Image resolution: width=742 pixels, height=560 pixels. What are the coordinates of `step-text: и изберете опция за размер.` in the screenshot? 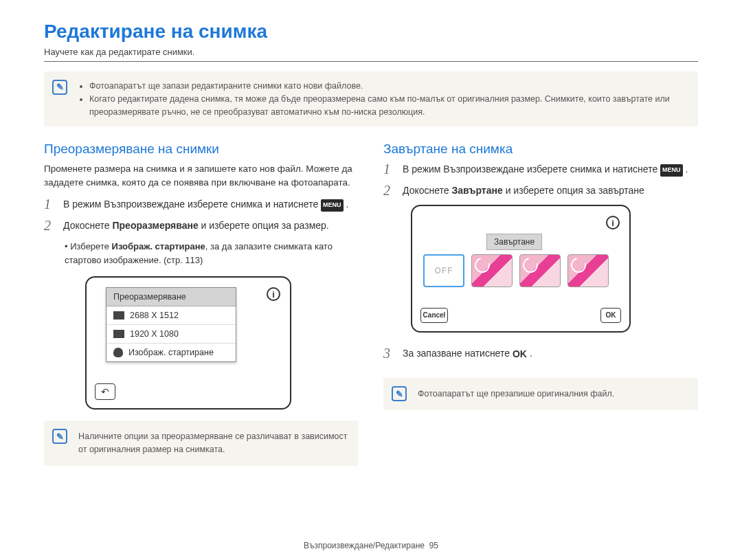 It's located at (265, 225).